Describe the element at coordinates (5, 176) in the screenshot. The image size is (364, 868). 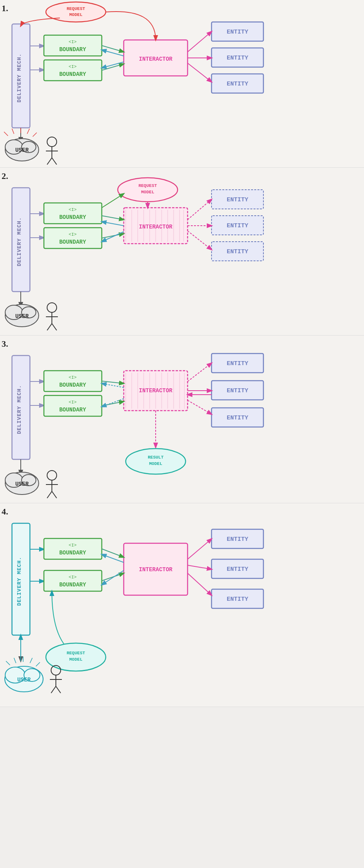
I see `section-number-2: 2.` at that location.